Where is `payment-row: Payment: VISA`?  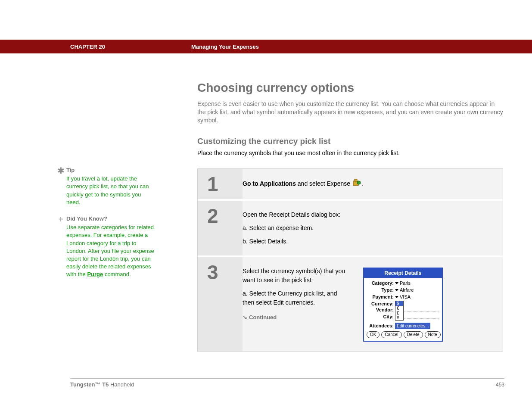 payment-row: Payment: VISA is located at coordinates (403, 297).